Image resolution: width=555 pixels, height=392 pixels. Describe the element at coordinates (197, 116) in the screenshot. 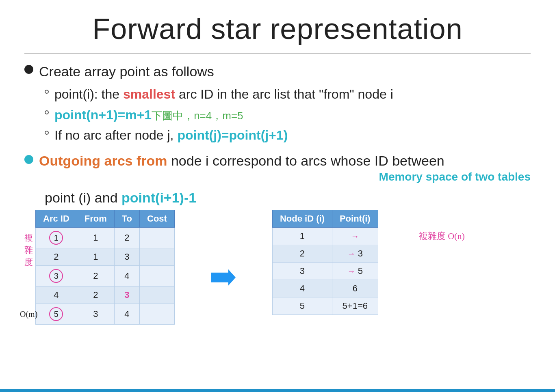

I see `handwritten-annotation-1: 下圖中，n=4，m=5` at that location.